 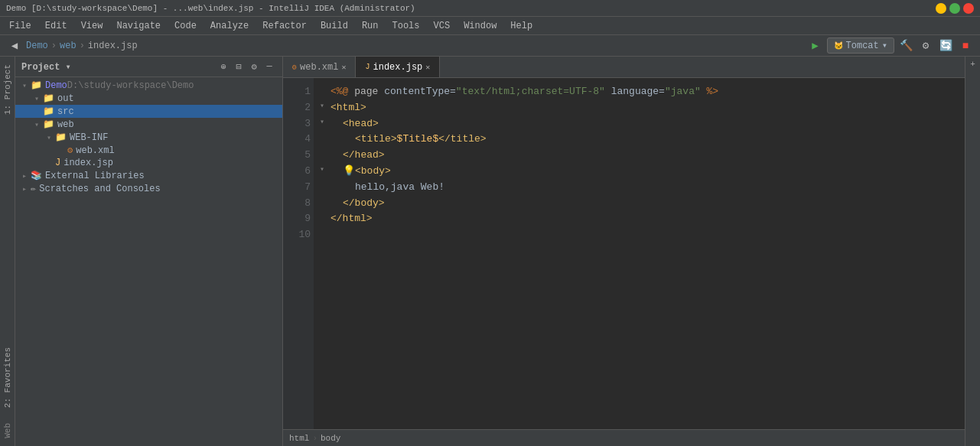 What do you see at coordinates (285, 26) in the screenshot?
I see `menu-item-refactor: Refactor` at bounding box center [285, 26].